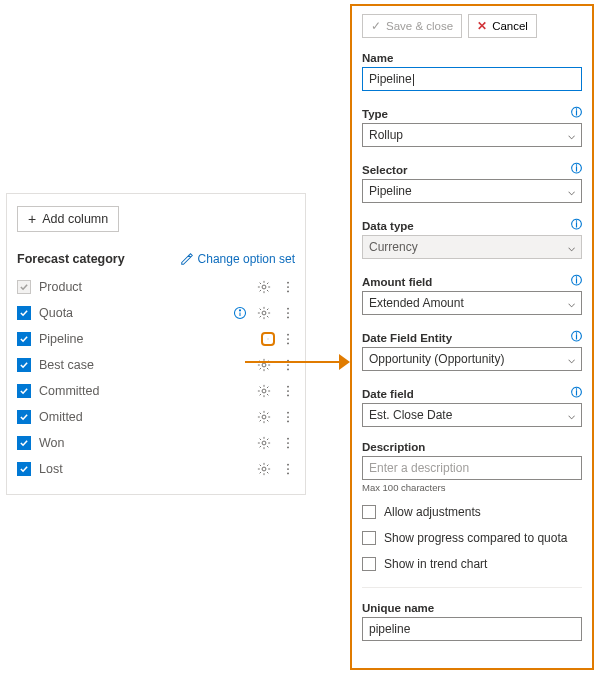 This screenshot has width=600, height=674. I want to click on selector-value: Pipeline, so click(390, 191).